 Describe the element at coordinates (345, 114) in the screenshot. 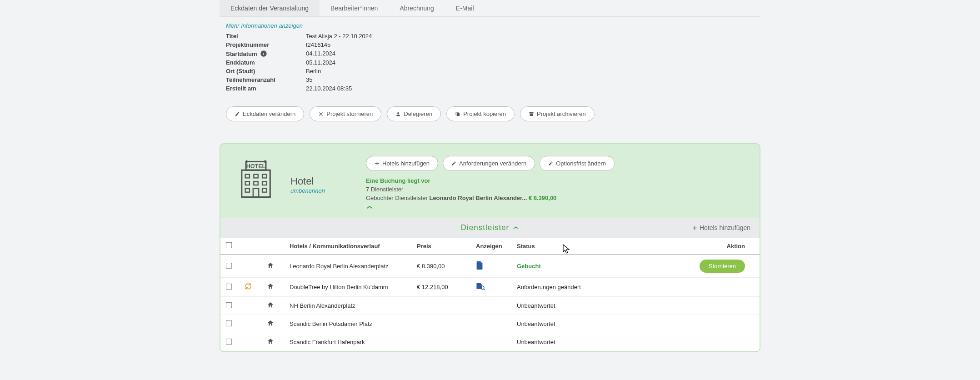

I see `cancel-project-button: Projekt stornieren` at that location.